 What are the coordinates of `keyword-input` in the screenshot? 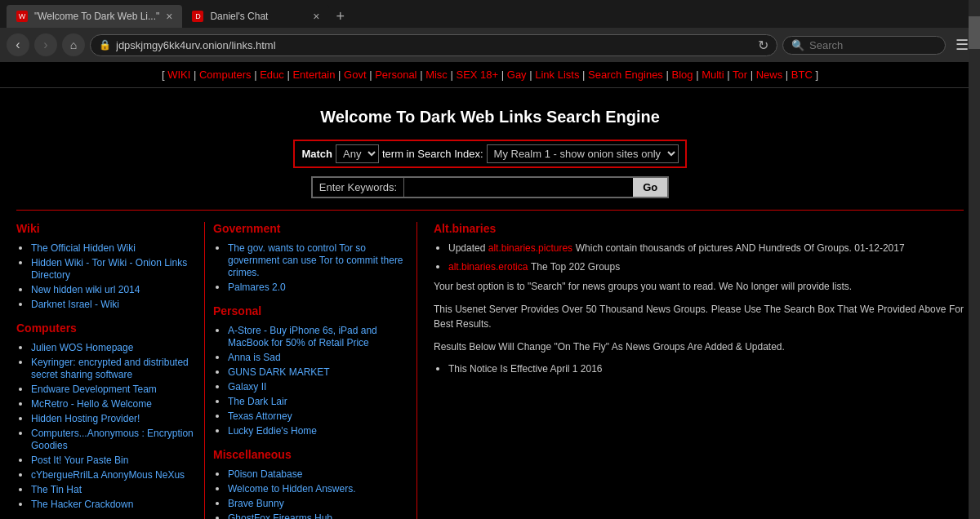 It's located at (519, 188).